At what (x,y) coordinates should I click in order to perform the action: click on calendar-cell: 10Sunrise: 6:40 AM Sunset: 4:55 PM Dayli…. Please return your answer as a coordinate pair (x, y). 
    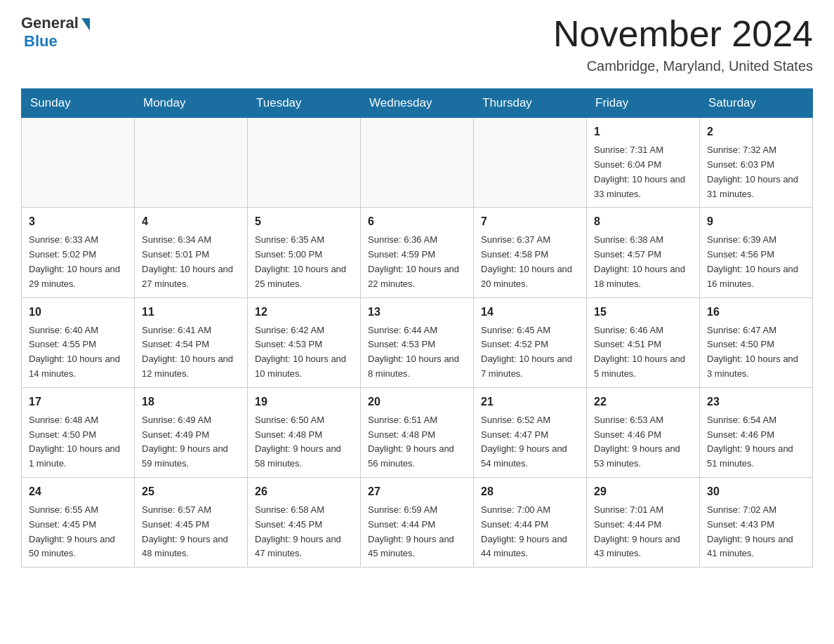
    Looking at the image, I should click on (79, 342).